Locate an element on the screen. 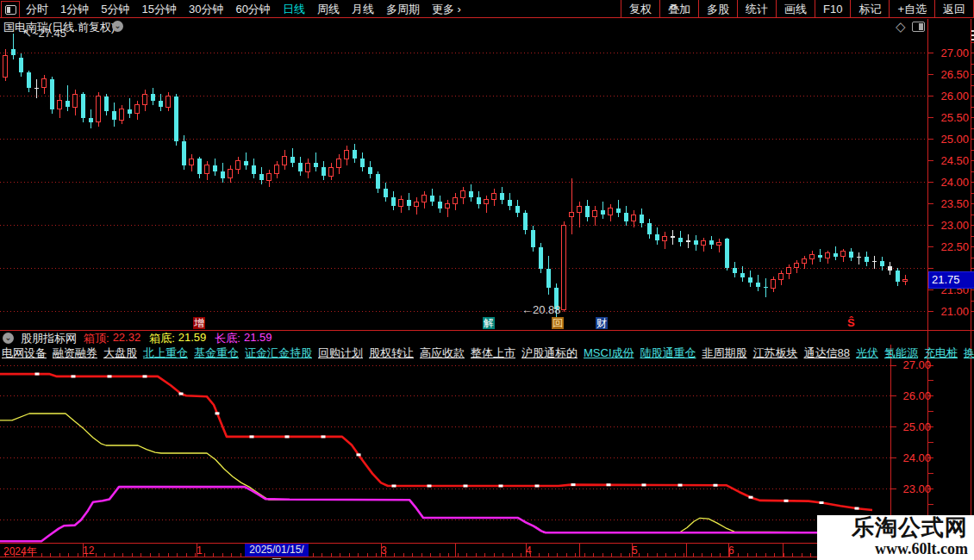  price-axis-label: 27.00 is located at coordinates (950, 53).